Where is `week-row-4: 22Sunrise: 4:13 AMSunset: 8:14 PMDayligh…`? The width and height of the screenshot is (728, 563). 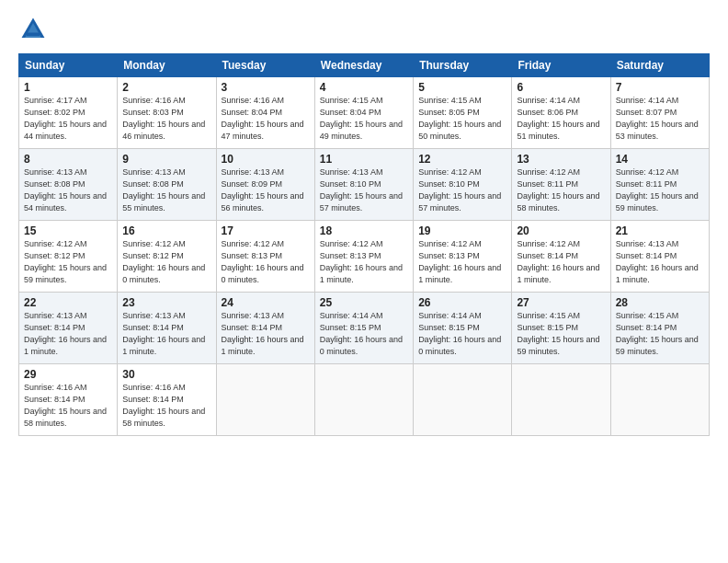 week-row-4: 22Sunrise: 4:13 AMSunset: 8:14 PMDayligh… is located at coordinates (364, 328).